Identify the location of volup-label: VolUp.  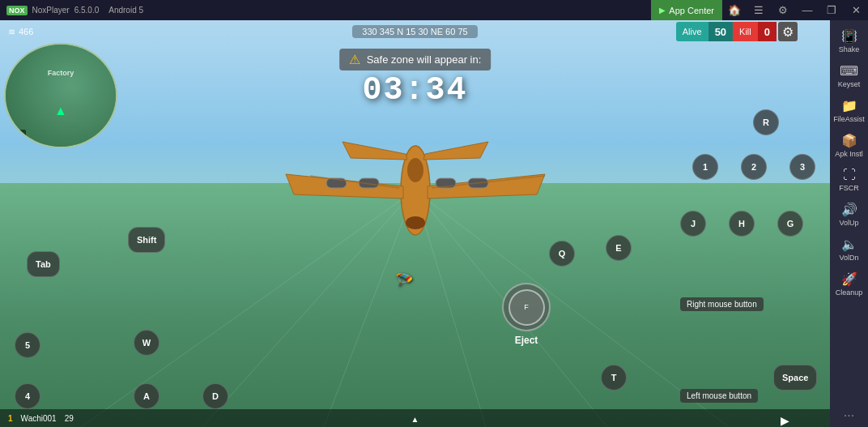
(849, 223).